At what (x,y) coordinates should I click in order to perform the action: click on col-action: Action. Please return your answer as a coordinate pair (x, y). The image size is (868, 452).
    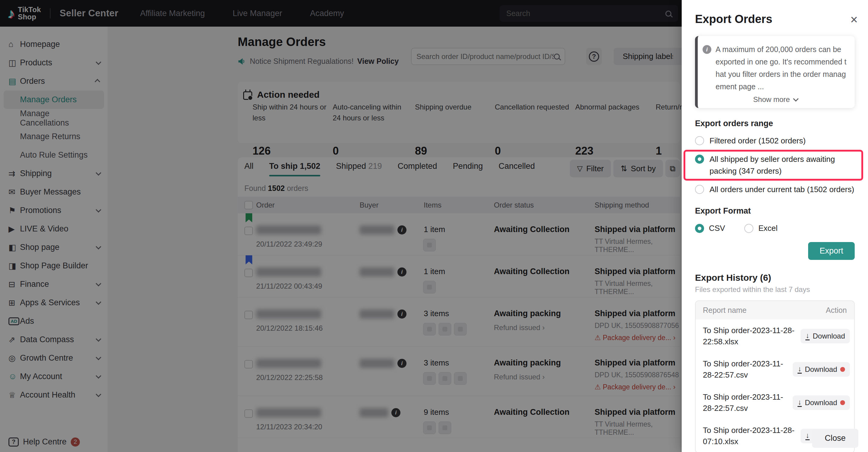
    Looking at the image, I should click on (836, 310).